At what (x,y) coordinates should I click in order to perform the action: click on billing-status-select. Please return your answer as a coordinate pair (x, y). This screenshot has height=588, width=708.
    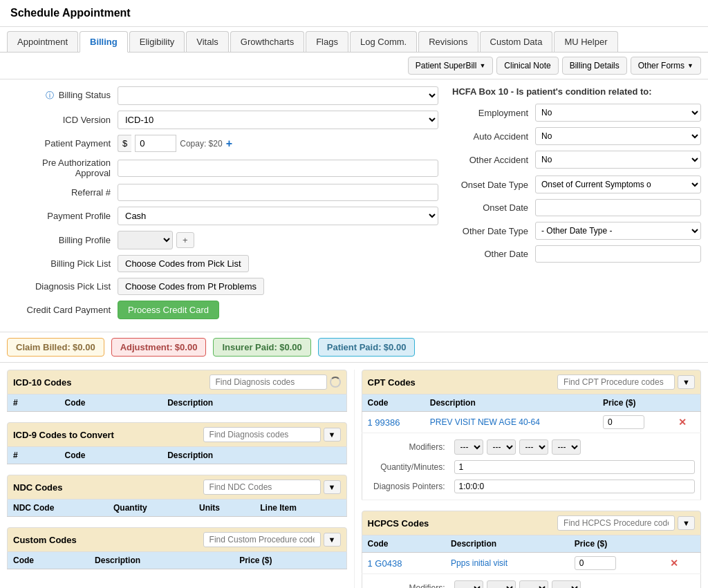
    Looking at the image, I should click on (278, 95).